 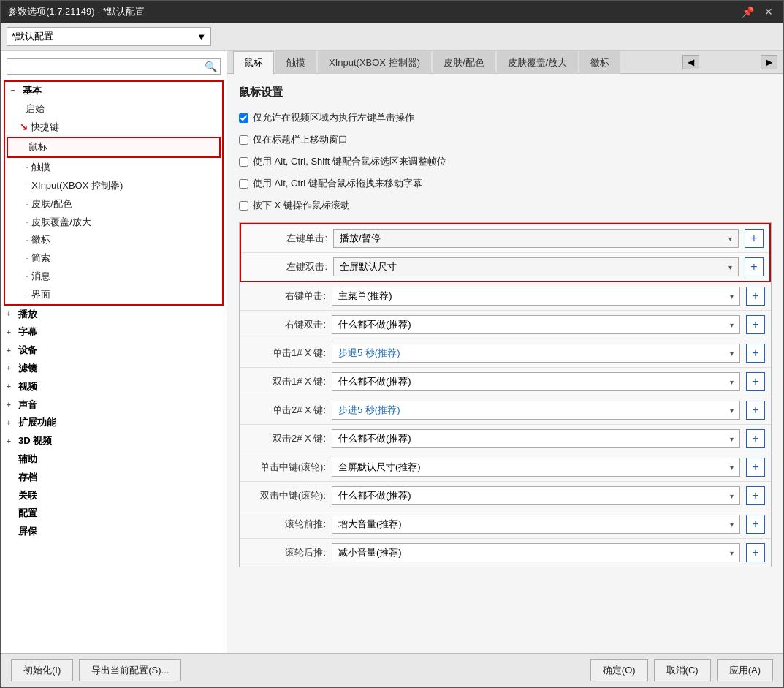 What do you see at coordinates (754, 238) in the screenshot?
I see `action-plus-left-click: +` at bounding box center [754, 238].